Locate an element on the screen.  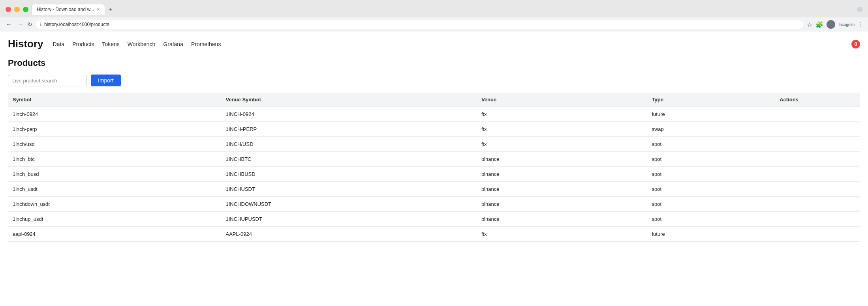
cell-symbol: 1inch-perp is located at coordinates (115, 129).